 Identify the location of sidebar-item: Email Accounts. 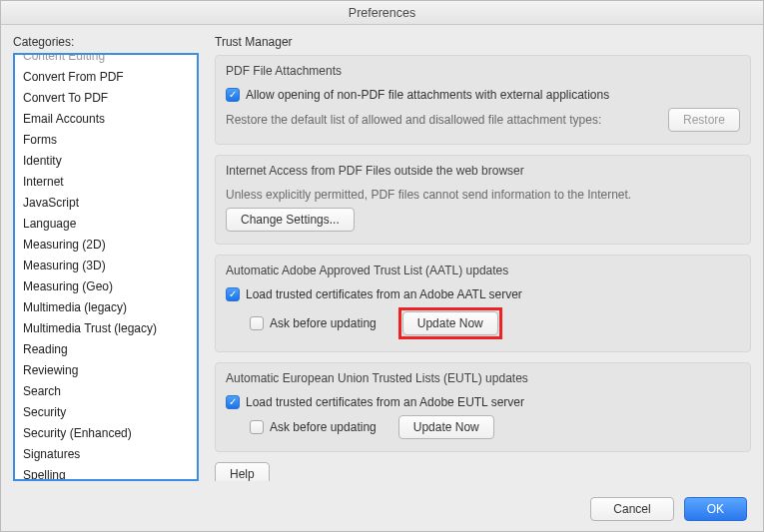
(106, 120).